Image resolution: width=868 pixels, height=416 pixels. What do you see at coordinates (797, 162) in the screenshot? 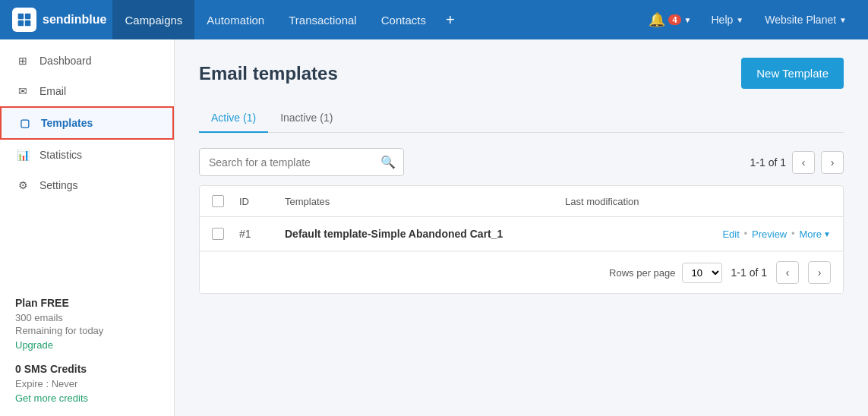
I see `pagination-top: 1-1 of 1 ‹ ›` at bounding box center [797, 162].